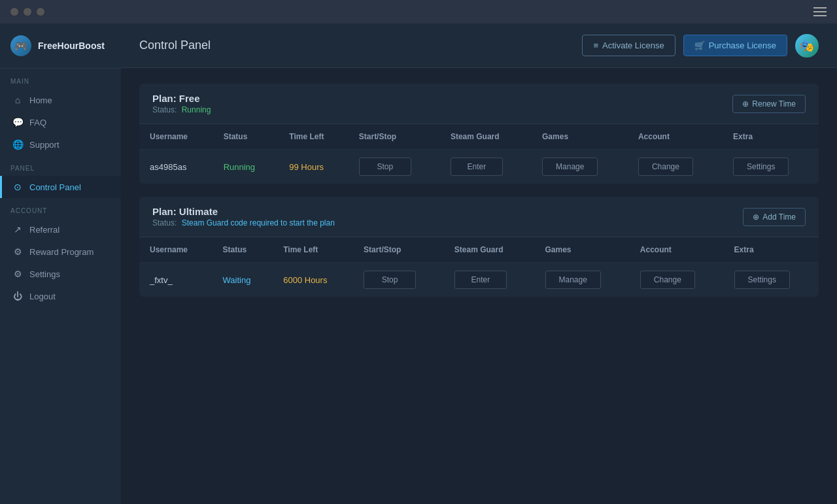 This screenshot has height=504, width=837. What do you see at coordinates (807, 46) in the screenshot?
I see `avatar: 🎭` at bounding box center [807, 46].